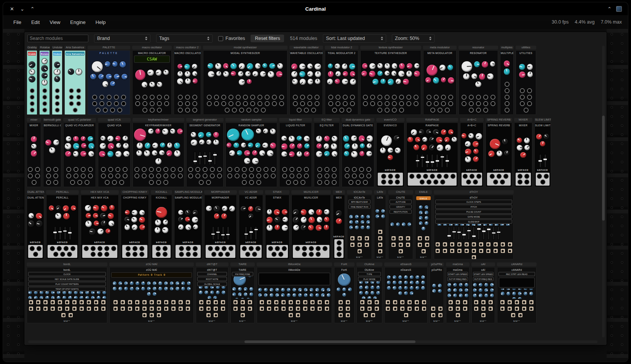 The image size is (631, 364). Describe the element at coordinates (205, 153) in the screenshot. I see `module-tile: segment generatorsegment generator` at that location.